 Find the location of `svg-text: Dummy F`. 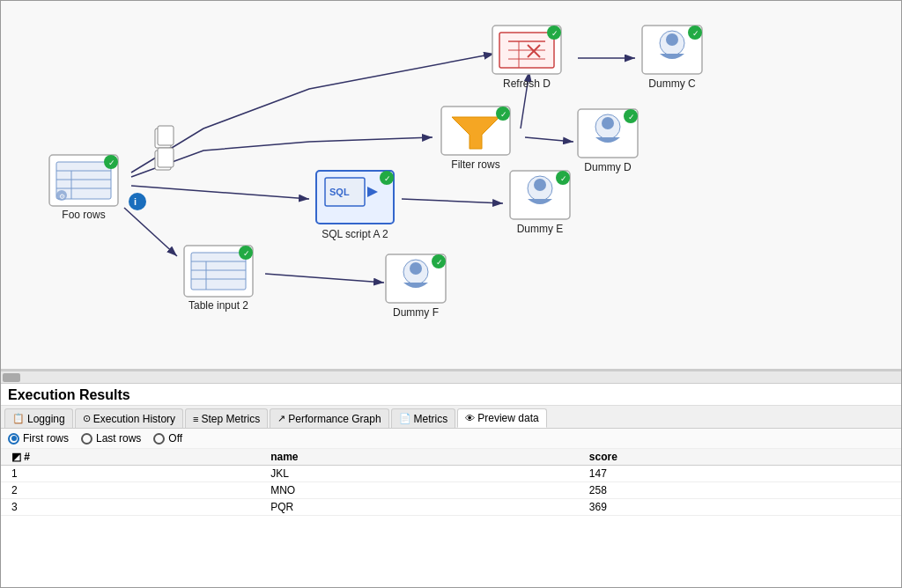

svg-text: Dummy F is located at coordinates (416, 312).